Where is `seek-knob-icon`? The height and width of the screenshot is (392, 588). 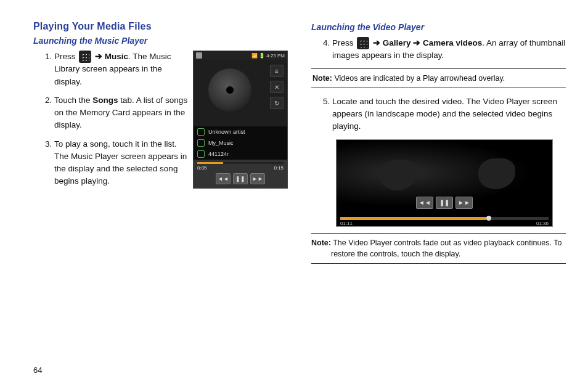
seek-knob-icon is located at coordinates (489, 218).